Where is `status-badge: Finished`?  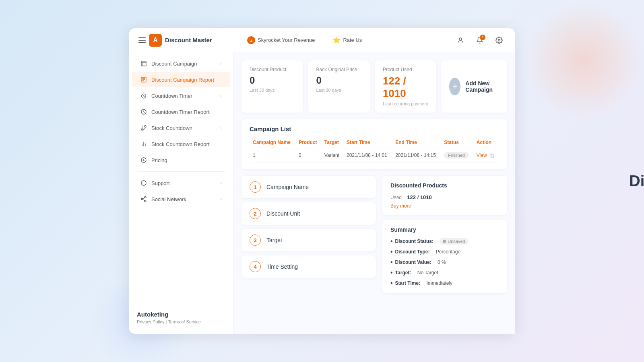
status-badge: Finished is located at coordinates (456, 155).